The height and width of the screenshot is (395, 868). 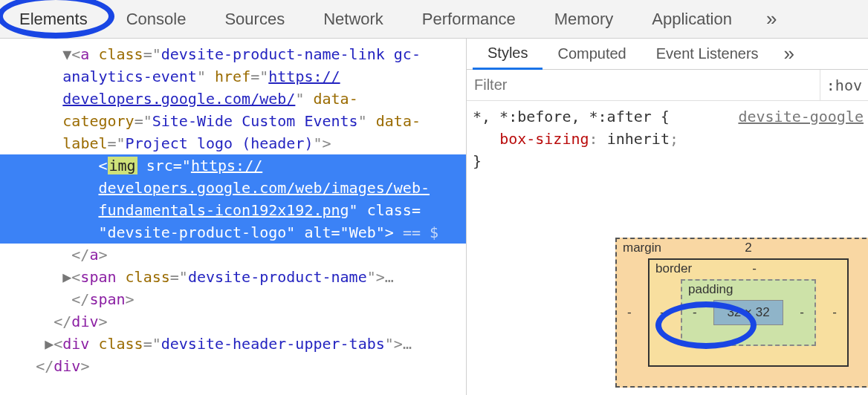 I want to click on dom-row-selected: <img src="https://, so click(x=233, y=166).